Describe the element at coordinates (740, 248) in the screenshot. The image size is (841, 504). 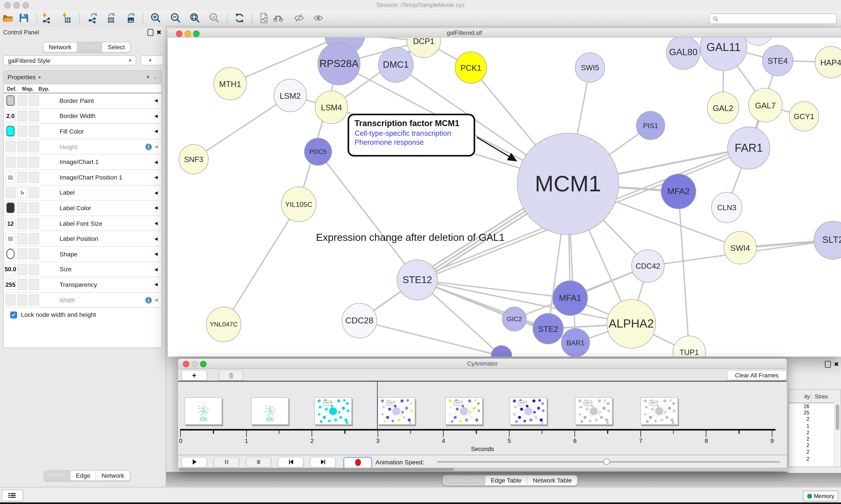
I see `node-swi4: SWI4` at that location.